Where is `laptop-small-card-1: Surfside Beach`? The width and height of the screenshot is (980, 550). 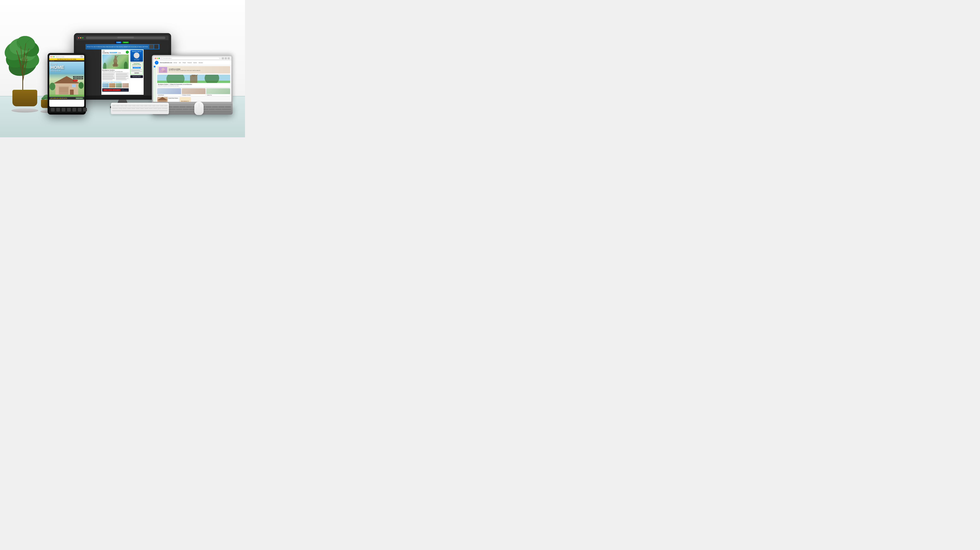
laptop-small-card-1: Surfside Beach is located at coordinates (169, 92).